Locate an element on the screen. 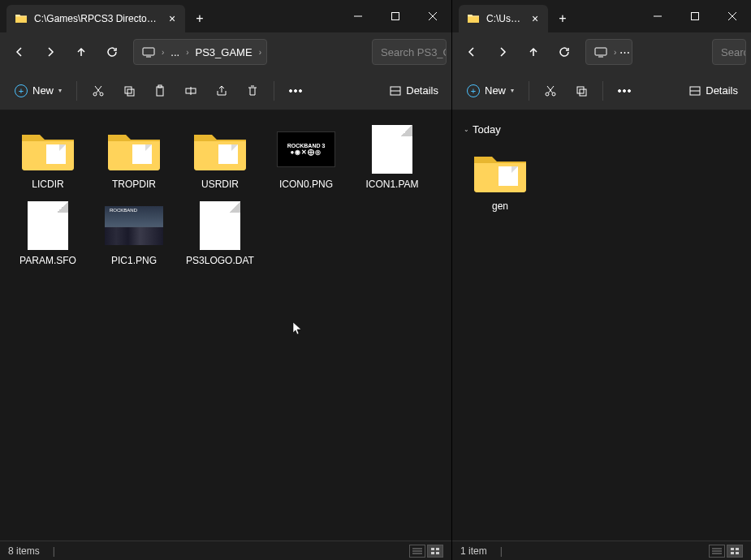  file-item: PARAM.SFO is located at coordinates (48, 235).